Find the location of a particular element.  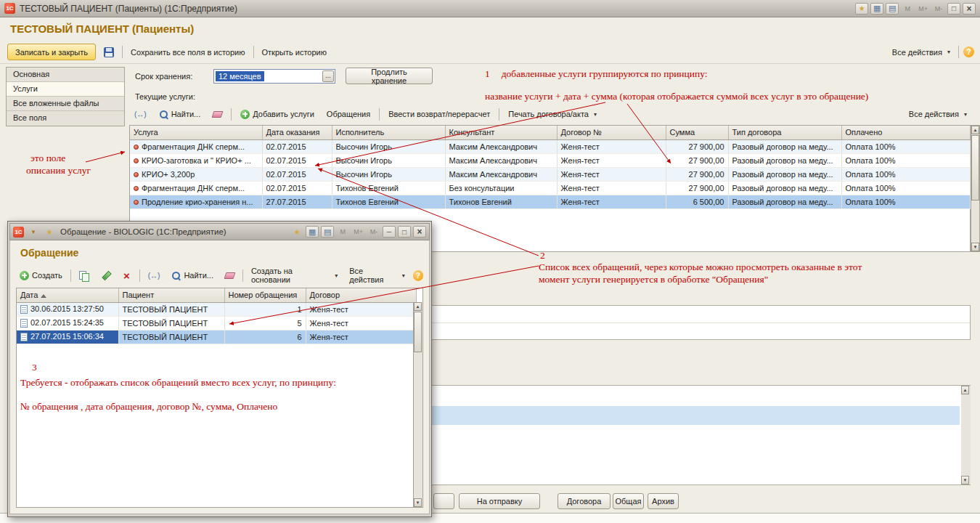

col-contract: Договор is located at coordinates (361, 295).